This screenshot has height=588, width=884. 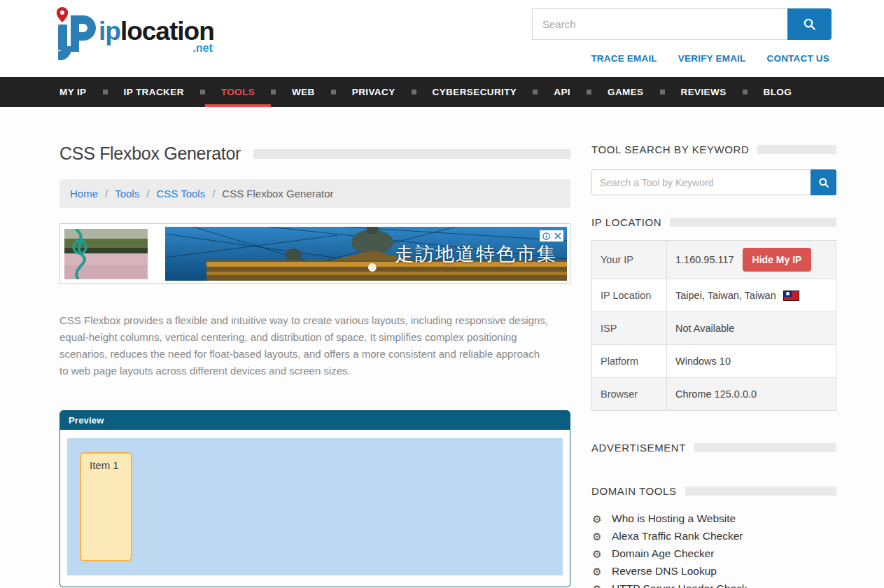 What do you see at coordinates (150, 154) in the screenshot?
I see `page-title: CSS Flexbox Generator` at bounding box center [150, 154].